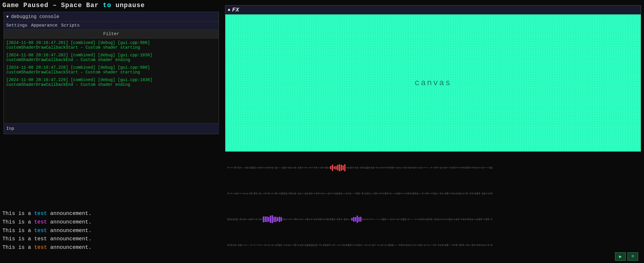 The height and width of the screenshot is (263, 644). What do you see at coordinates (111, 34) in the screenshot?
I see `filter-bar` at bounding box center [111, 34].